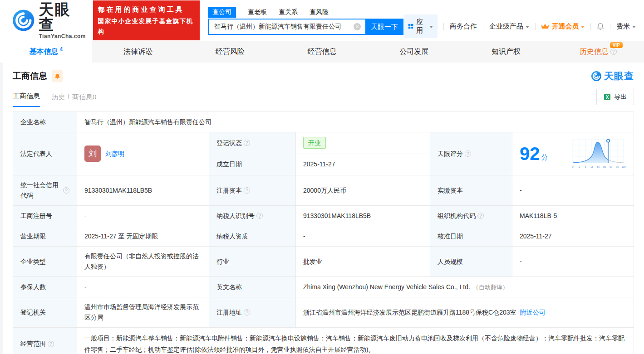  Describe the element at coordinates (143, 190) in the screenshot. I see `credit-code-value: 91330301MAK118LB5B` at that location.